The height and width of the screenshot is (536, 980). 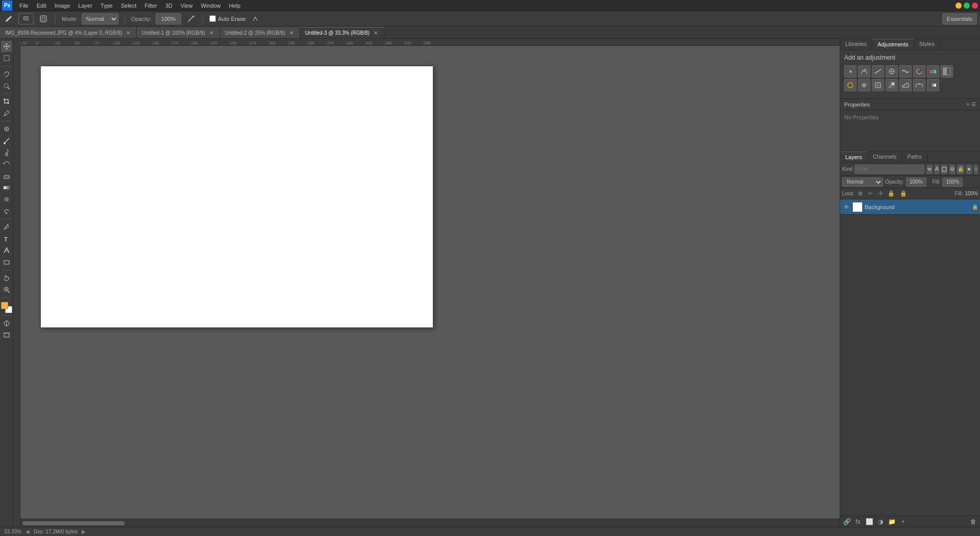 I want to click on properties-panel-header: Properties » ☰, so click(x=910, y=105).